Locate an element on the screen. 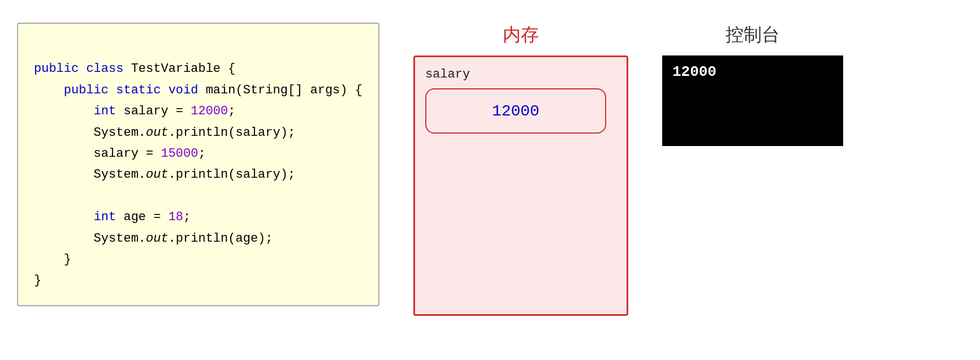  code-line-5: salary = 15000; is located at coordinates (120, 154).